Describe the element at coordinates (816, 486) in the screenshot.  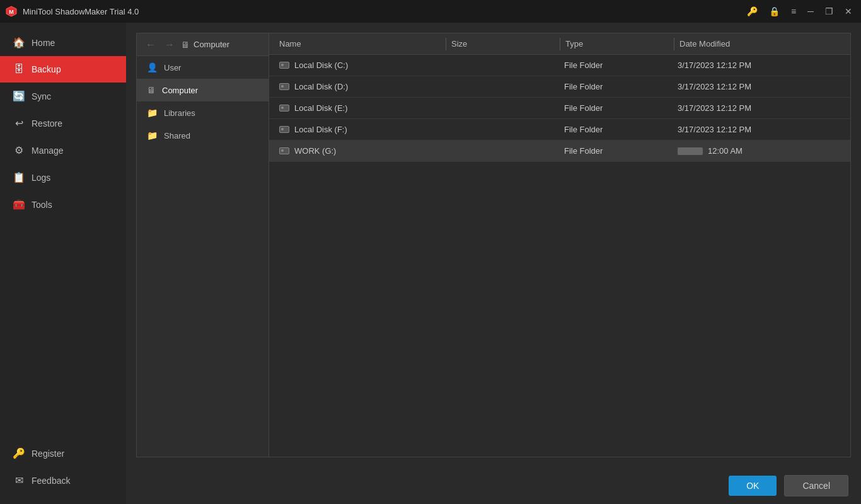
I see `cancel-button: Cancel` at that location.